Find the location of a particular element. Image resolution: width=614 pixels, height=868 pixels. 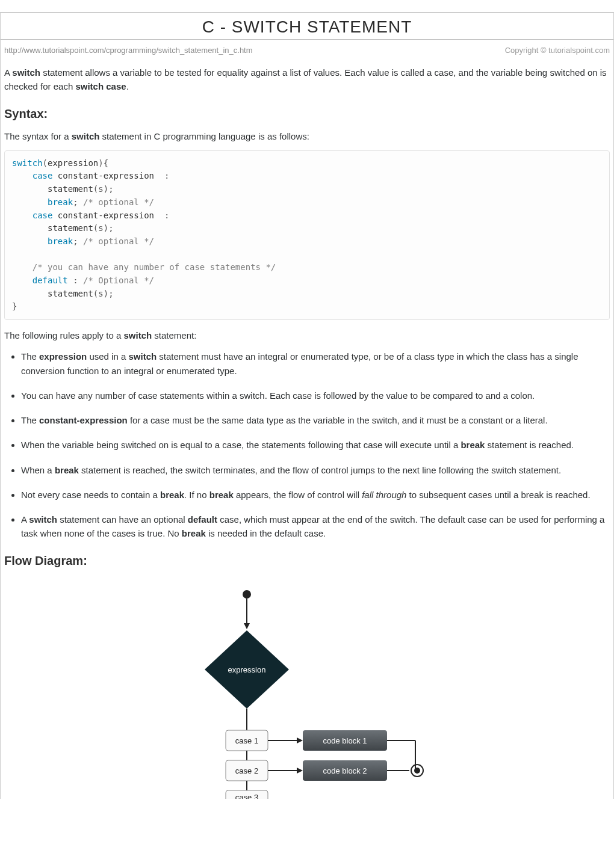

syntax-intro: The syntax for a switch statement in C p… is located at coordinates (307, 136).